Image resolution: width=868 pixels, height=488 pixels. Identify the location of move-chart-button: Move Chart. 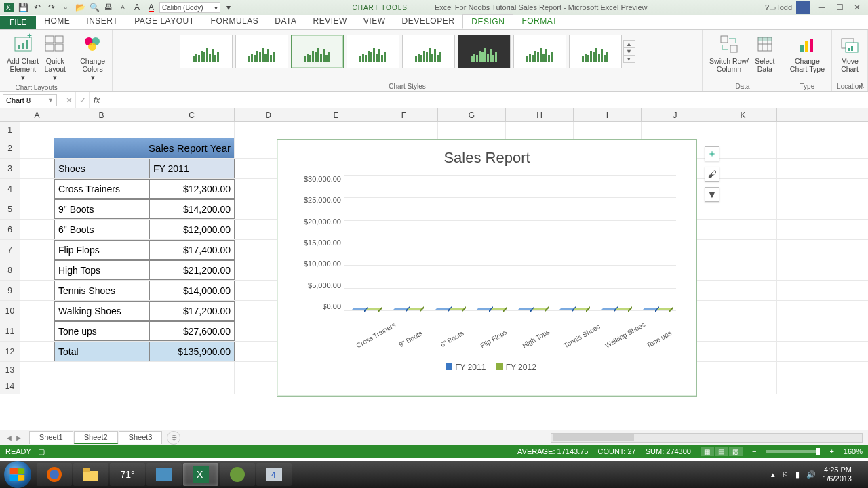
(850, 53).